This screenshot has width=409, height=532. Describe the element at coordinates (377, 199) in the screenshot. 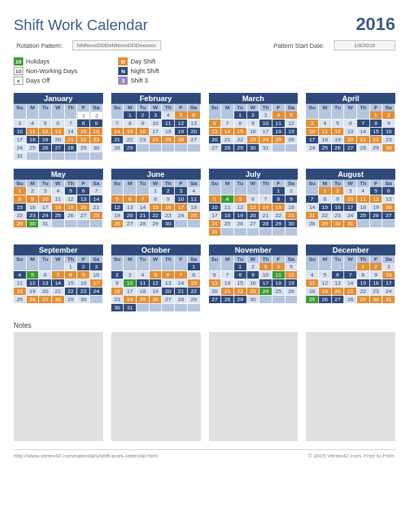

I see `calendar-cell: 12` at that location.